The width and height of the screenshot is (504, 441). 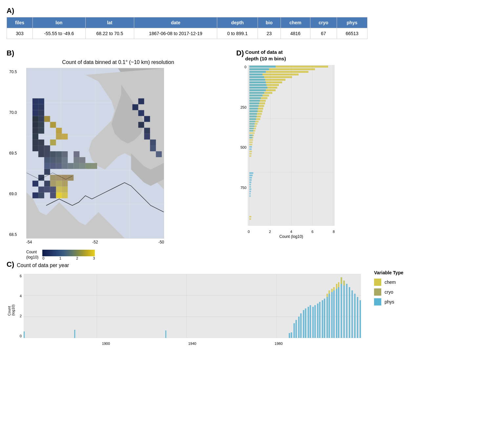 What do you see at coordinates (390, 282) in the screenshot?
I see `chem-label: chem` at bounding box center [390, 282].